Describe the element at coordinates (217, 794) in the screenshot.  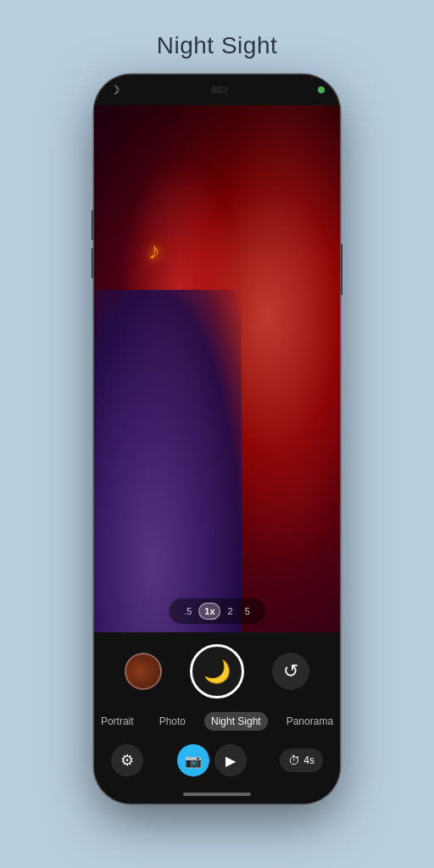
I see `home-indicator` at that location.